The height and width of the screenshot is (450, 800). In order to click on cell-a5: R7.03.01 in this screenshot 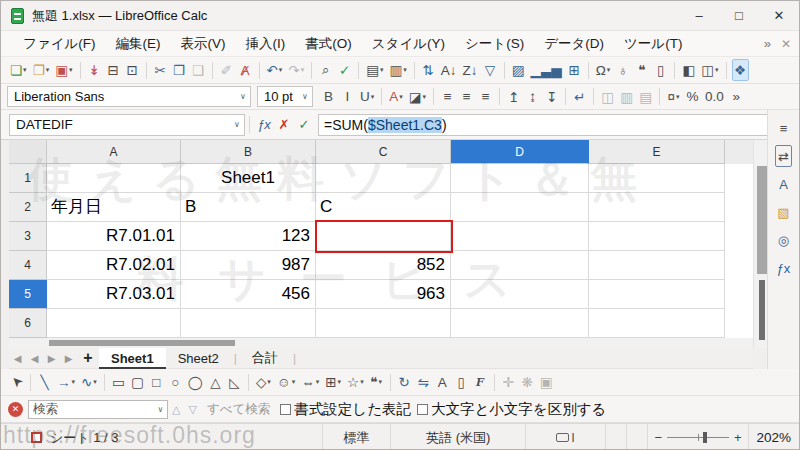, I will do `click(114, 294)`.